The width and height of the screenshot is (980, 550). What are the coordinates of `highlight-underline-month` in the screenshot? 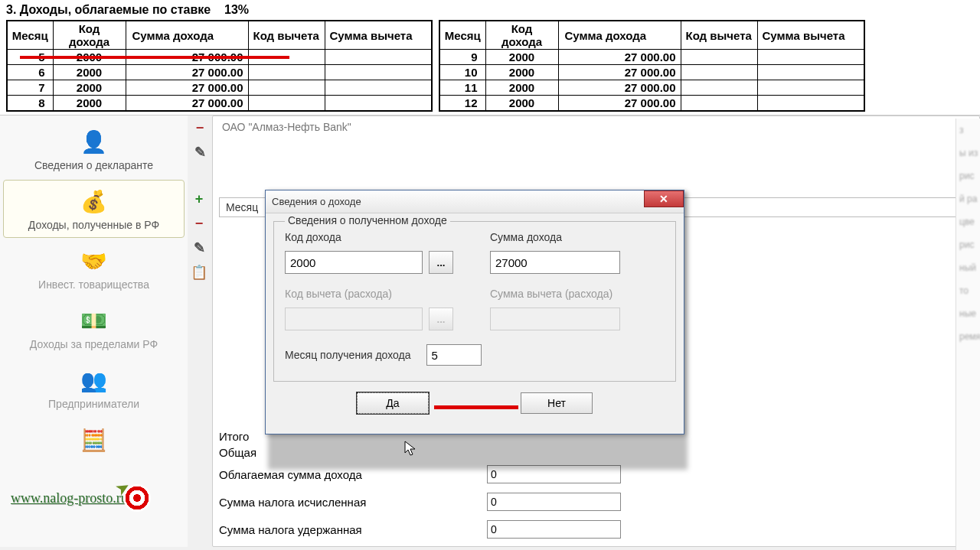 It's located at (476, 407).